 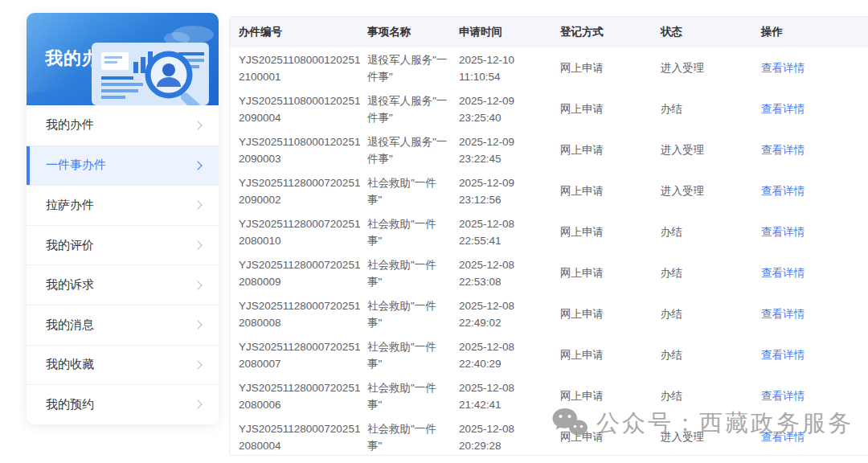 What do you see at coordinates (303, 191) in the screenshot?
I see `cell-case-id: YJS20251128000720251 2090002` at bounding box center [303, 191].